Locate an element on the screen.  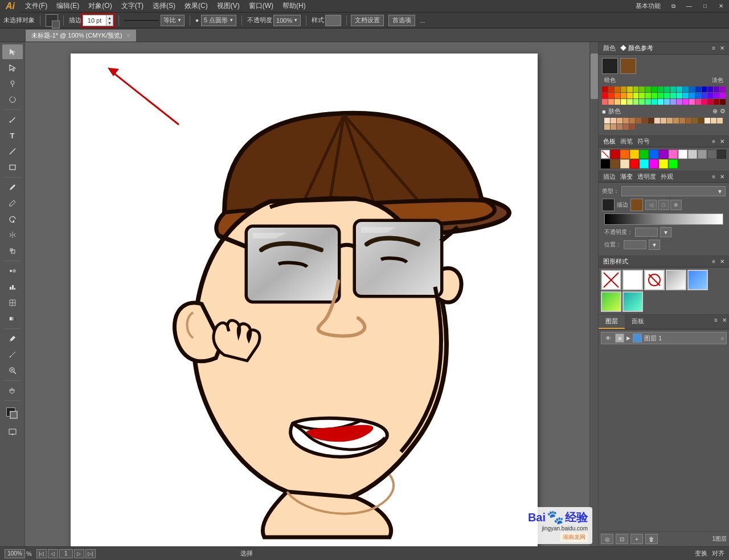
gradient-preview-bar is located at coordinates (664, 219).